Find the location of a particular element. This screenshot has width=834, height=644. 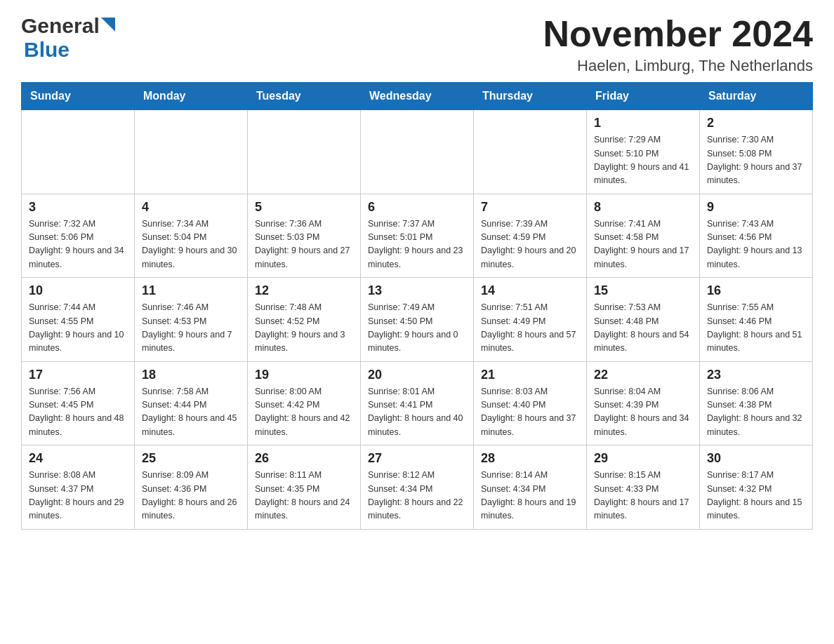

calendar-cell: 20Sunrise: 8:01 AM Sunset: 4:41 PM Dayli… is located at coordinates (417, 403).